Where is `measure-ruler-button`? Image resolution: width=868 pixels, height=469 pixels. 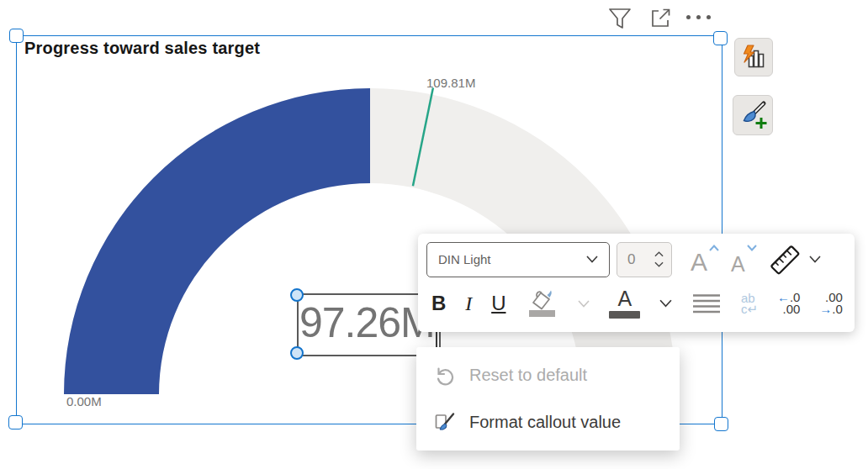 measure-ruler-button is located at coordinates (785, 260).